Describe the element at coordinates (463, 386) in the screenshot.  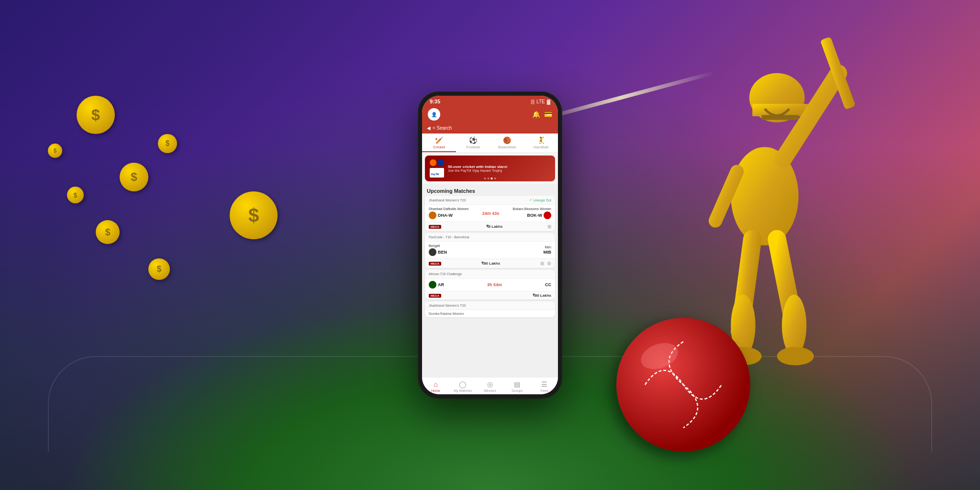
I see `nav-my-matches: ◯ My Matches` at that location.